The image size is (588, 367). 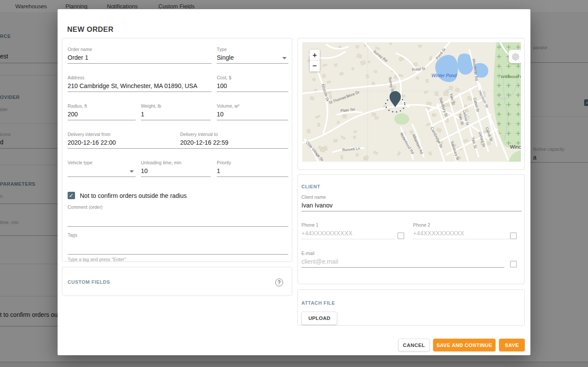 I want to click on radius-label: Radius, ft, so click(x=102, y=106).